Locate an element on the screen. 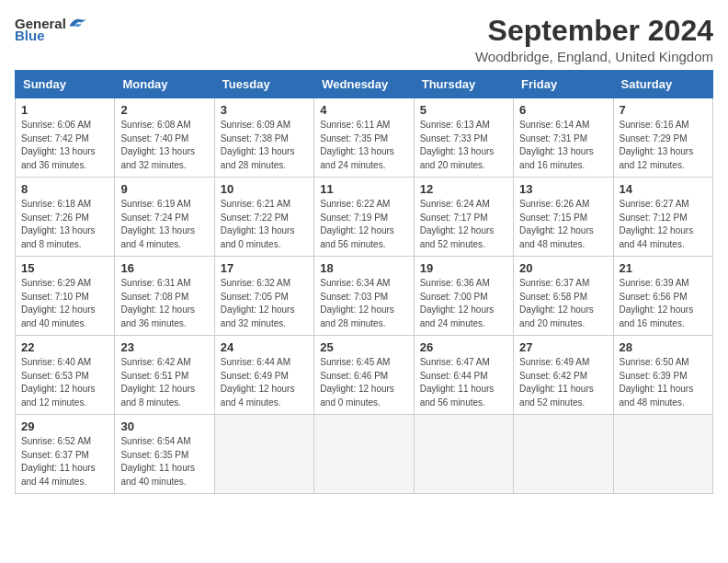 The image size is (728, 563). day-info: Sunrise: 6:44 AM Sunset: 6:49 PM Dayligh… is located at coordinates (265, 383).